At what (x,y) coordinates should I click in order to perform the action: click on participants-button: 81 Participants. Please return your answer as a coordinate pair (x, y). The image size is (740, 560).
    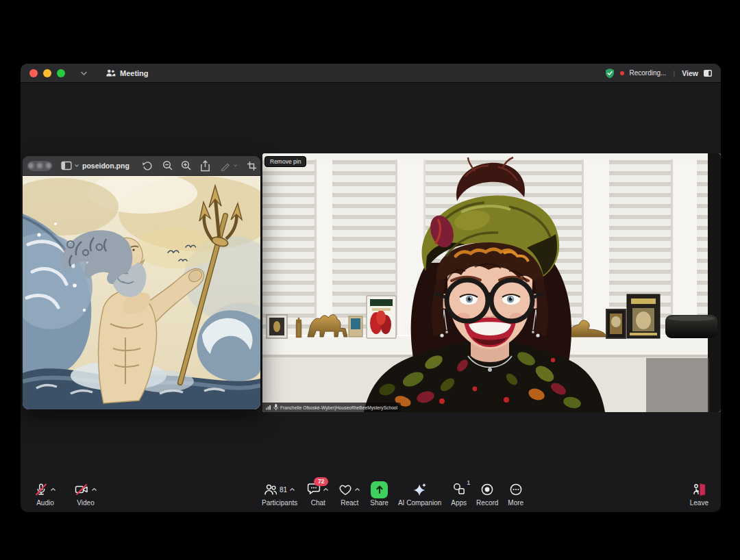
    Looking at the image, I should click on (280, 494).